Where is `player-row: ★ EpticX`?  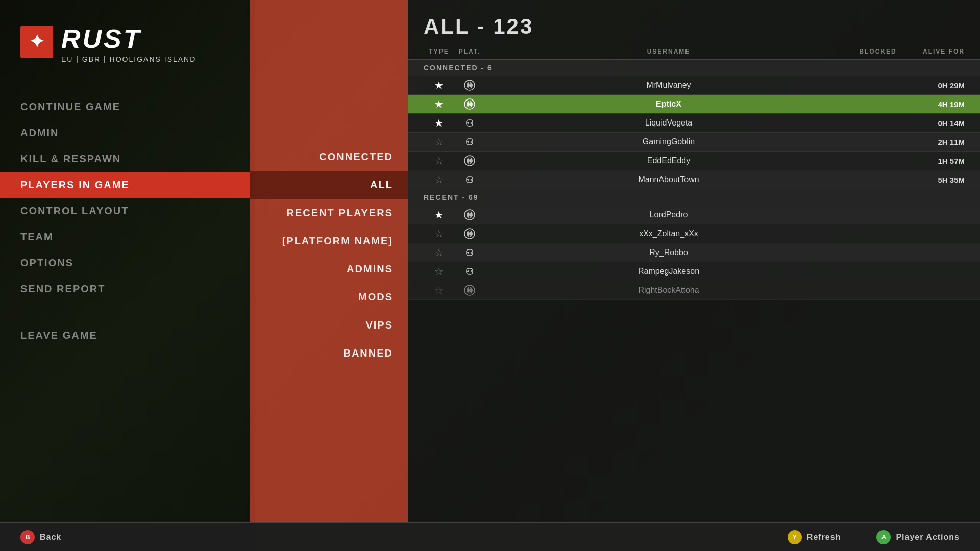
player-row: ★ EpticX is located at coordinates (694, 104).